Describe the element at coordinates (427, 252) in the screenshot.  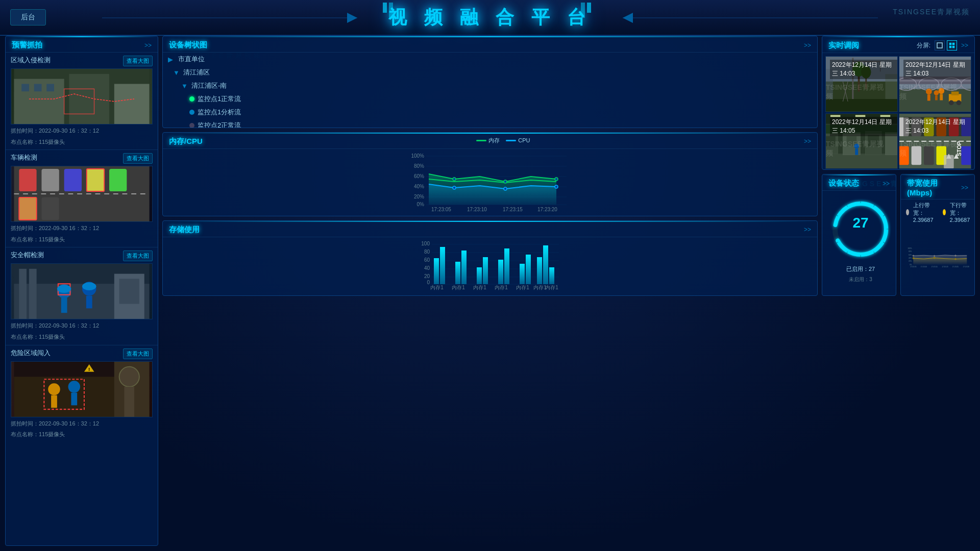
I see `svg-text: 80` at that location.